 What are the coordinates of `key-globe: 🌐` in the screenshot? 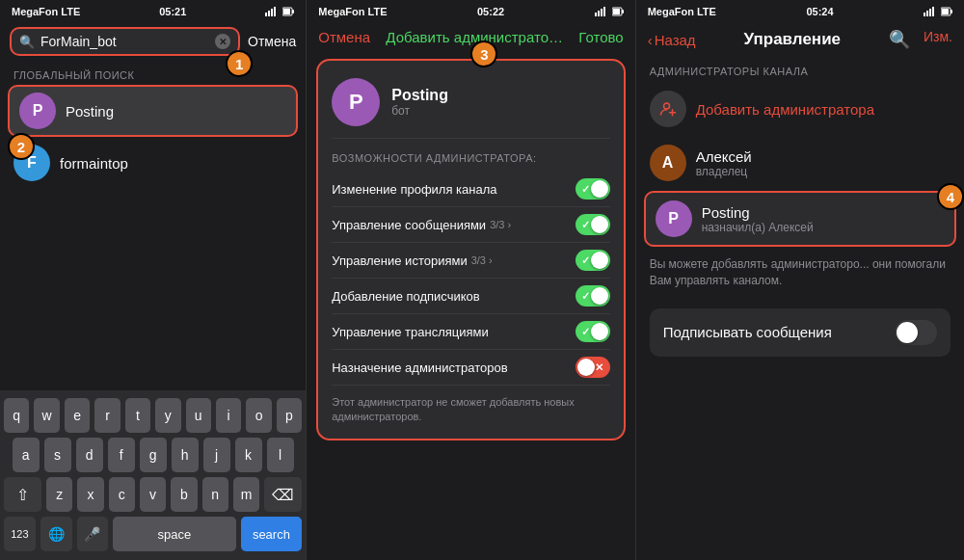 It's located at (56, 534).